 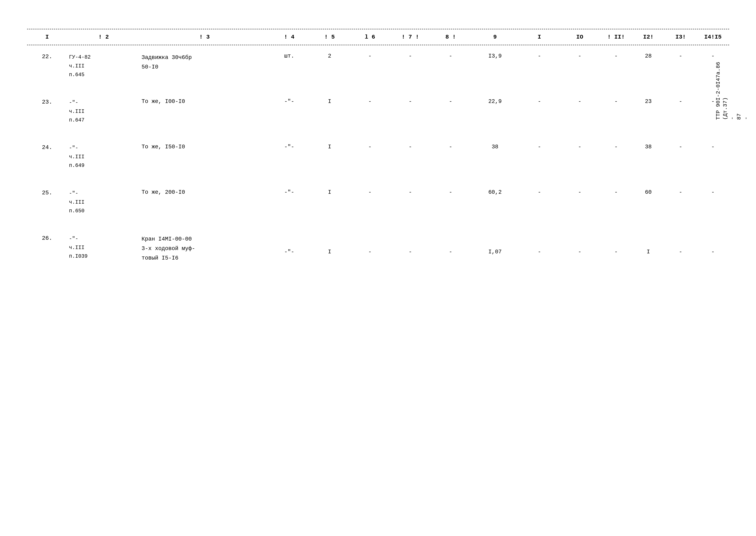 What do you see at coordinates (378, 202) in the screenshot?
I see `table-row-25: 25. -"- ч.III п.650 То же, 200-I0 -"- I …` at bounding box center [378, 202].